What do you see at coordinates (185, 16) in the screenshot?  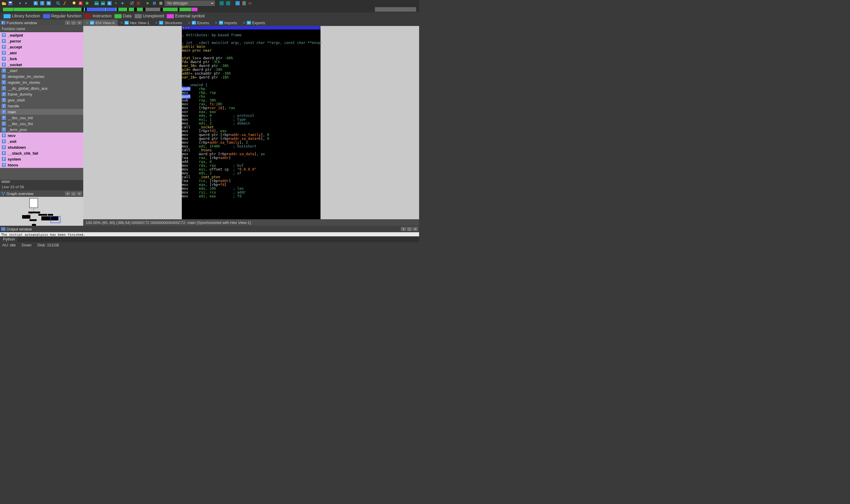 I see `legend-item: External symbol` at bounding box center [185, 16].